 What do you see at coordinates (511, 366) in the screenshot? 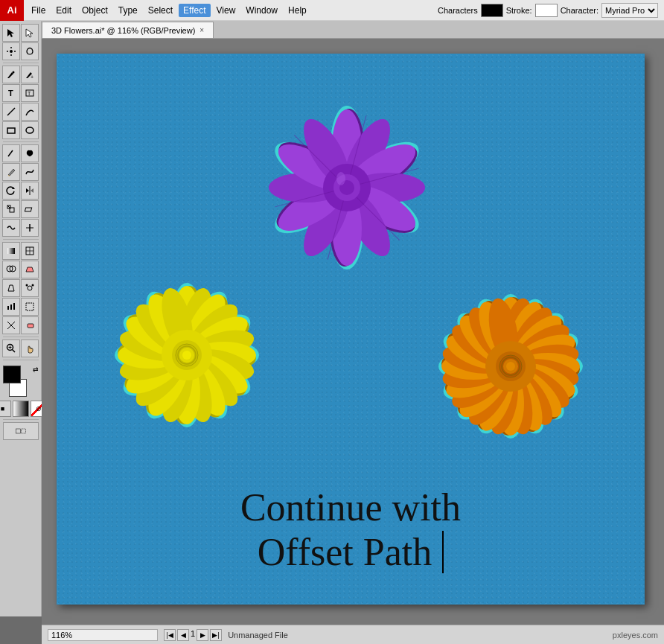
I see `orange-flower` at bounding box center [511, 366].